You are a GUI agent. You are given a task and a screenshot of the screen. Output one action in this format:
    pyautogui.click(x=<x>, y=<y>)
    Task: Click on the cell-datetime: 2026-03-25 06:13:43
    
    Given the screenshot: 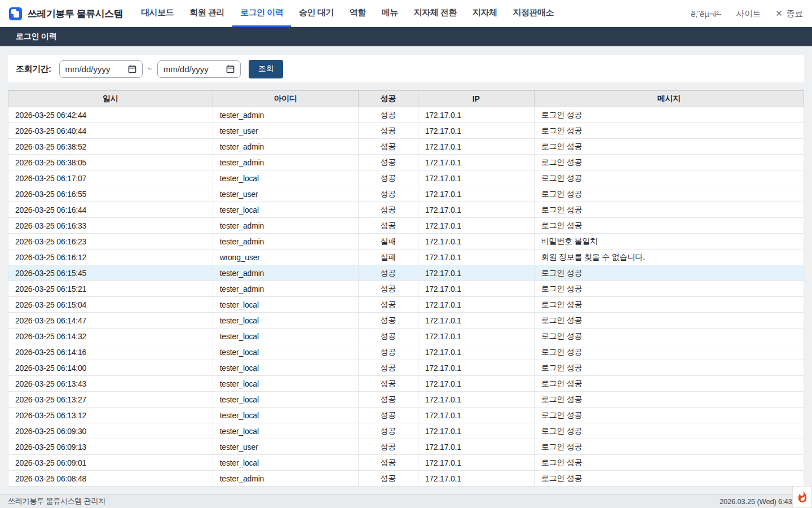 What is the action you would take?
    pyautogui.click(x=111, y=384)
    